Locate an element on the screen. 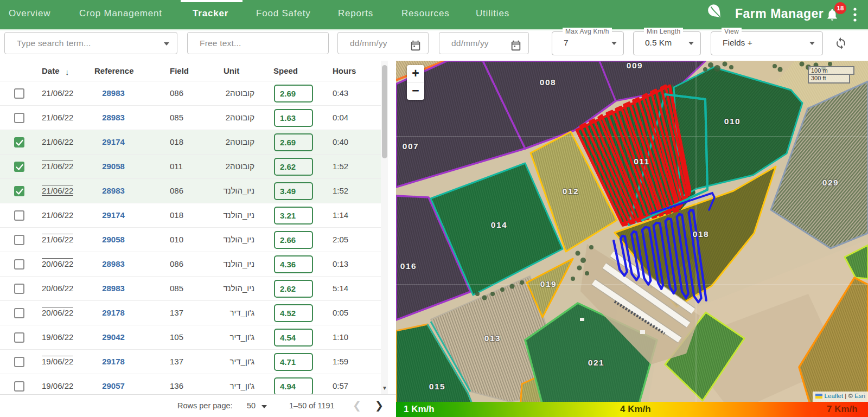 This screenshot has width=868, height=417. svg-text: 016 is located at coordinates (409, 266).